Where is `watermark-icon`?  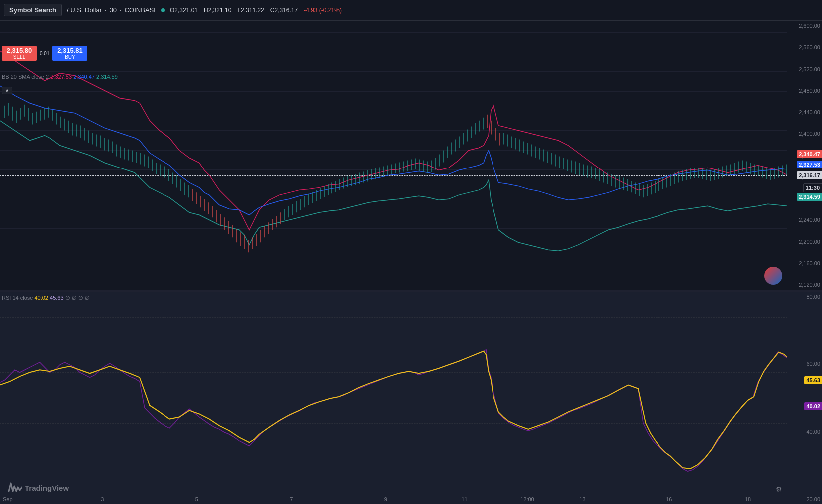 watermark-icon is located at coordinates (773, 276).